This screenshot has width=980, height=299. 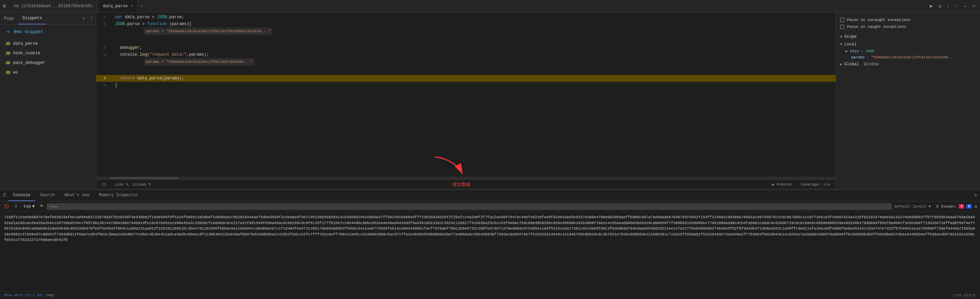 I want to click on tab-data-parse: data_parse ×, so click(x=118, y=6).